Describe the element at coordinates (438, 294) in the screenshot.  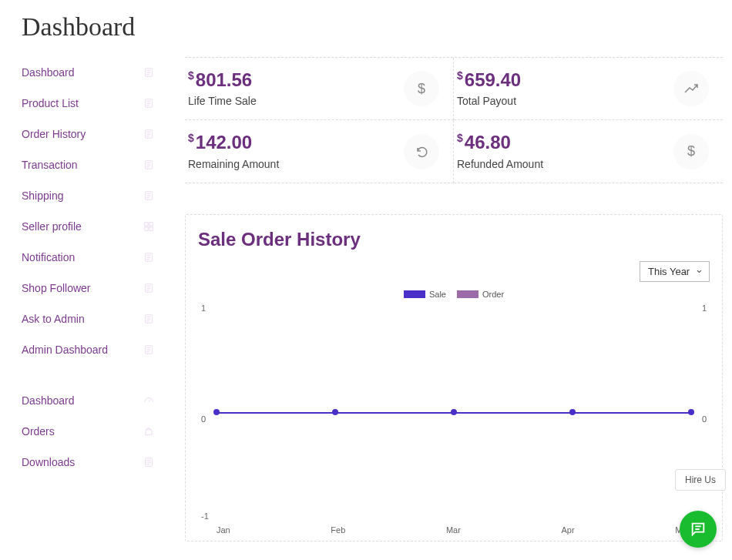
I see `legend-label: Sale` at that location.